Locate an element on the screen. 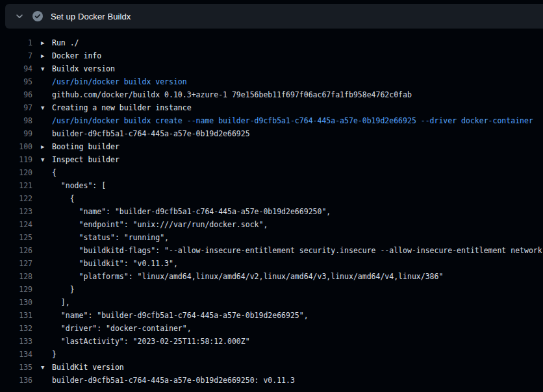 This screenshot has width=543, height=392. output-text: "platforms": "linux/amd64,linux/amd64/v2… is located at coordinates (247, 276).